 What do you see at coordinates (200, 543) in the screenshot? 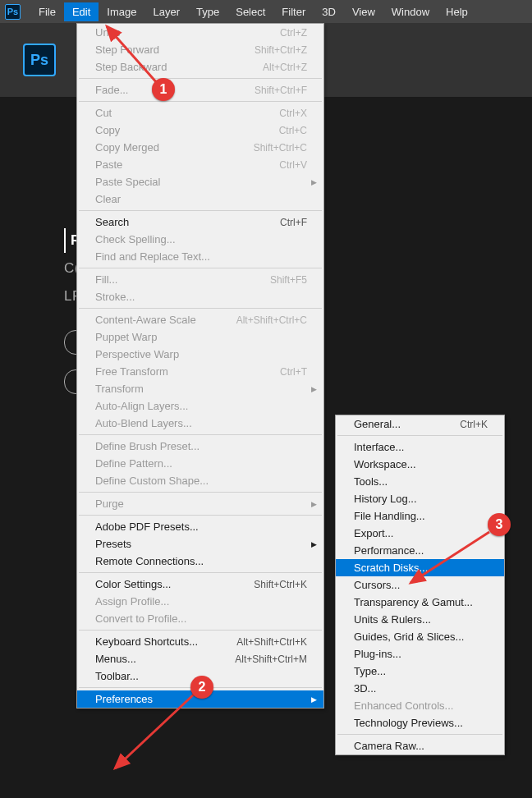
I see `edit-item-presets: Presets▶` at bounding box center [200, 543].